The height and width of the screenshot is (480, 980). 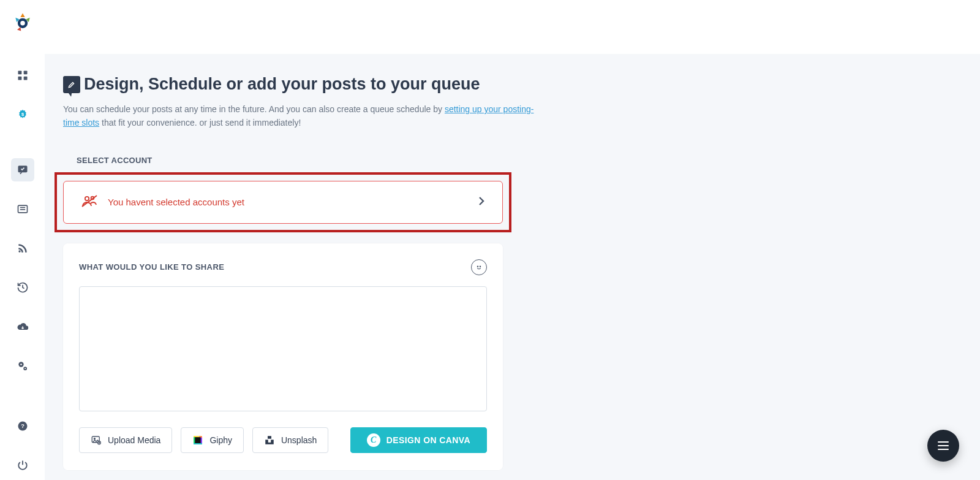 I want to click on unsplash-icon, so click(x=270, y=440).